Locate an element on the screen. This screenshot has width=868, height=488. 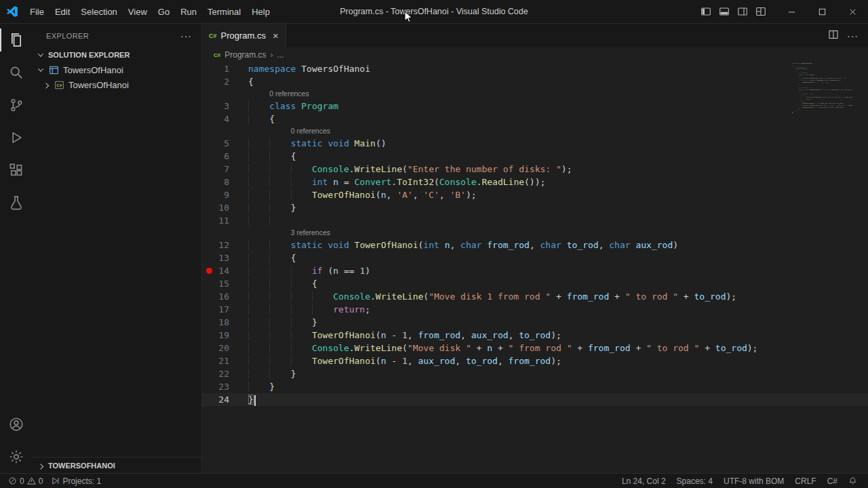
line-number: 2 is located at coordinates (225, 81).